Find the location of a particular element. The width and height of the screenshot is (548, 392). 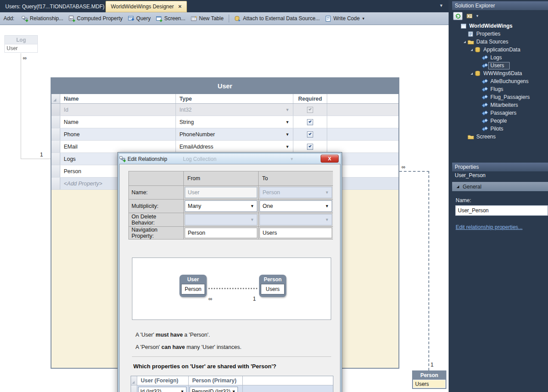

property-row-phone: PhonePhoneNumber▼ is located at coordinates (225, 134).